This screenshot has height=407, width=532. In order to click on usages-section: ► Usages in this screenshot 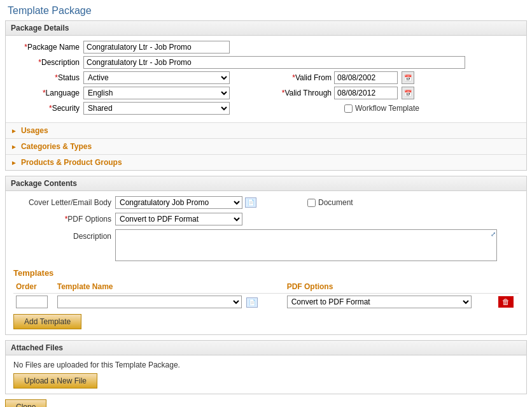, I will do `click(266, 131)`.